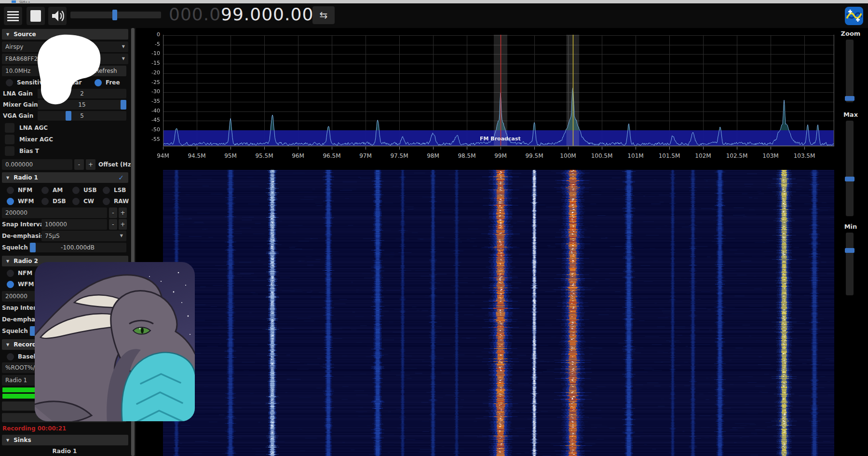 The height and width of the screenshot is (456, 868). I want to click on offset-input: 0.000000, so click(37, 165).